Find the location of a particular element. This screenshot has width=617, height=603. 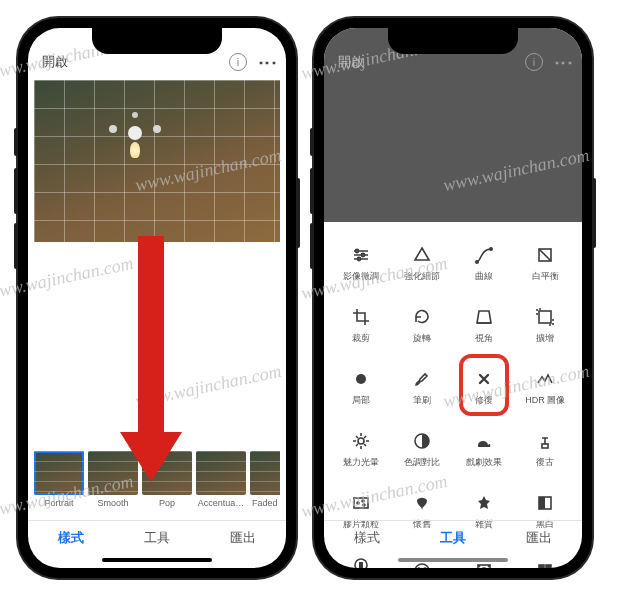

tool-label: 白平衡 is located at coordinates (546, 276).